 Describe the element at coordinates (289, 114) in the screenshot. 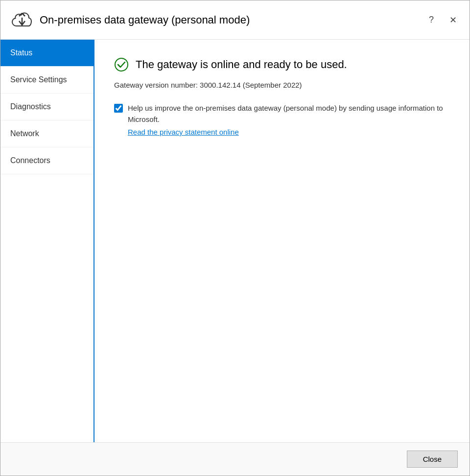

I see `telemetry-label: Help us improve the on-premises data gat…` at that location.